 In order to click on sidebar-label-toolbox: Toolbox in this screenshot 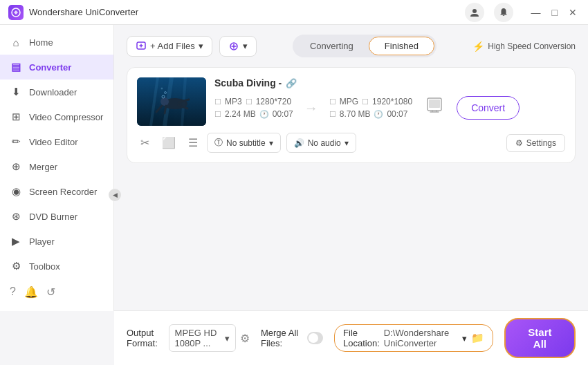, I will do `click(44, 267)`.